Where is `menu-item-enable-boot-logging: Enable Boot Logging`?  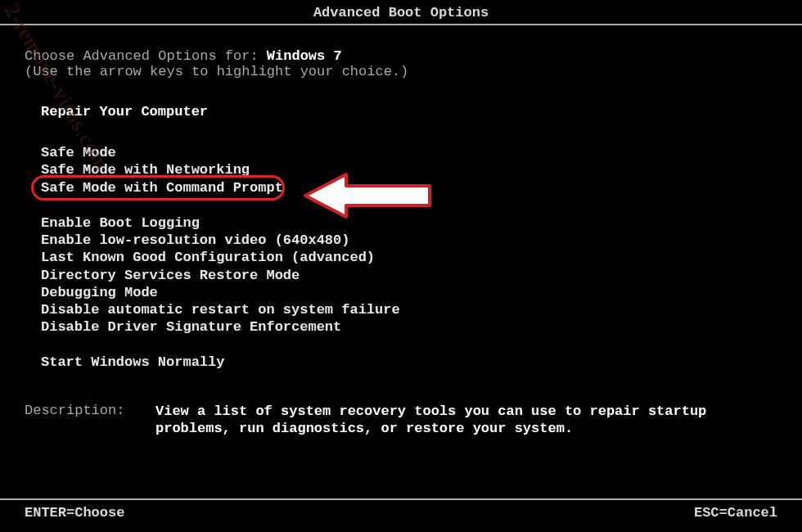 menu-item-enable-boot-logging: Enable Boot Logging is located at coordinates (409, 223).